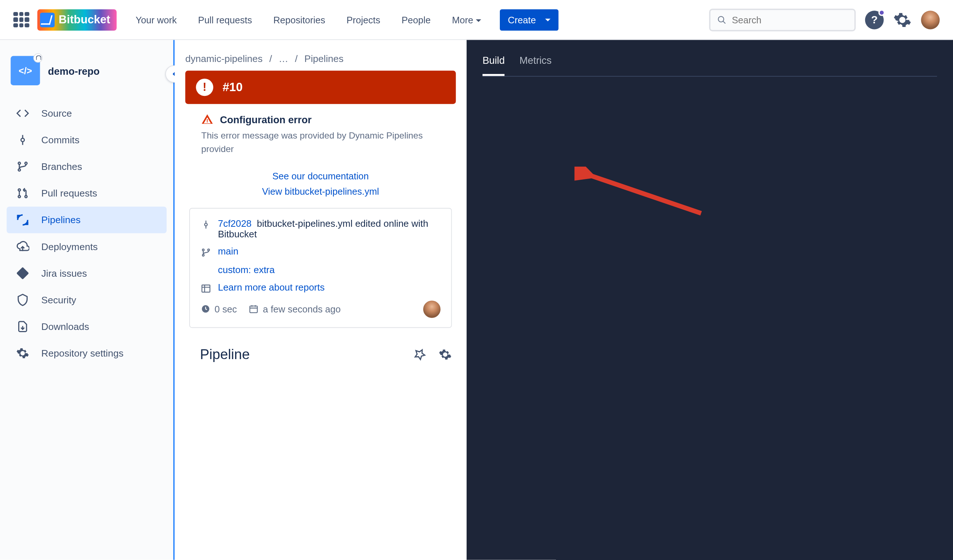 Image resolution: width=953 pixels, height=560 pixels. What do you see at coordinates (254, 309) in the screenshot?
I see `calendar-icon` at bounding box center [254, 309].